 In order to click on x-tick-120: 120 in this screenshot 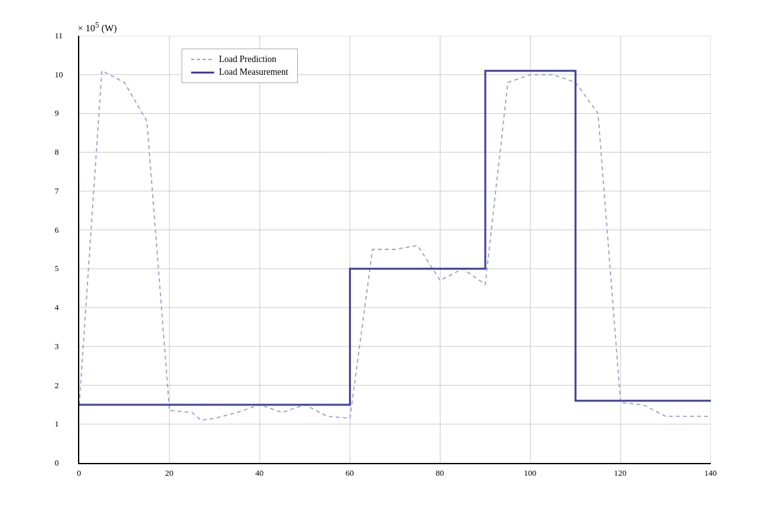, I will do `click(621, 473)`.